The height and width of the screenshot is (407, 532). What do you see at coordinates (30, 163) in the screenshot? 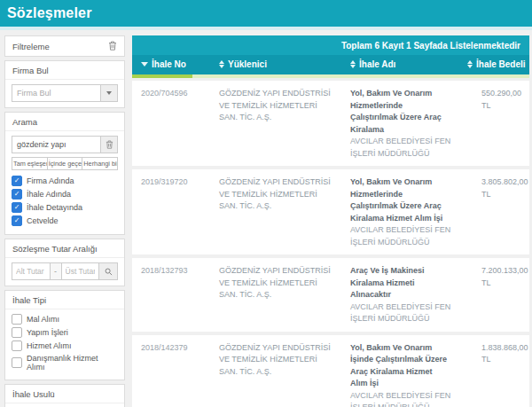
I see `match-option-tam-eslesen: Tam eşleşen` at bounding box center [30, 163].